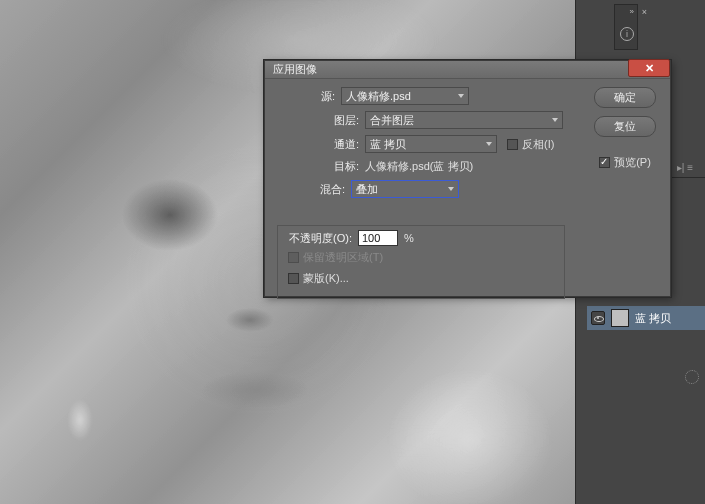  What do you see at coordinates (625, 126) in the screenshot?
I see `reset-button: 复位` at bounding box center [625, 126].